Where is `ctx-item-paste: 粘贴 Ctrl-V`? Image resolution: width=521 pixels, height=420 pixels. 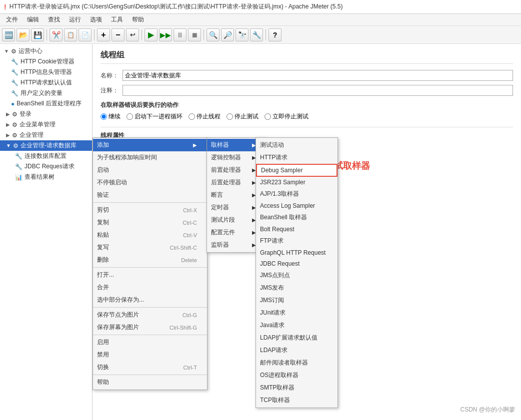 ctx-item-paste: 粘贴 Ctrl-V is located at coordinates (150, 235).